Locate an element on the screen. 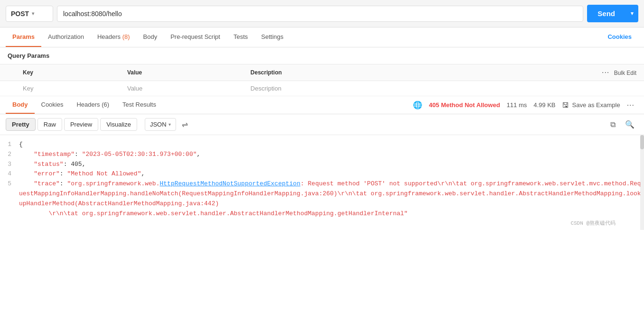  response-tab-testresults: Test Results is located at coordinates (140, 105).